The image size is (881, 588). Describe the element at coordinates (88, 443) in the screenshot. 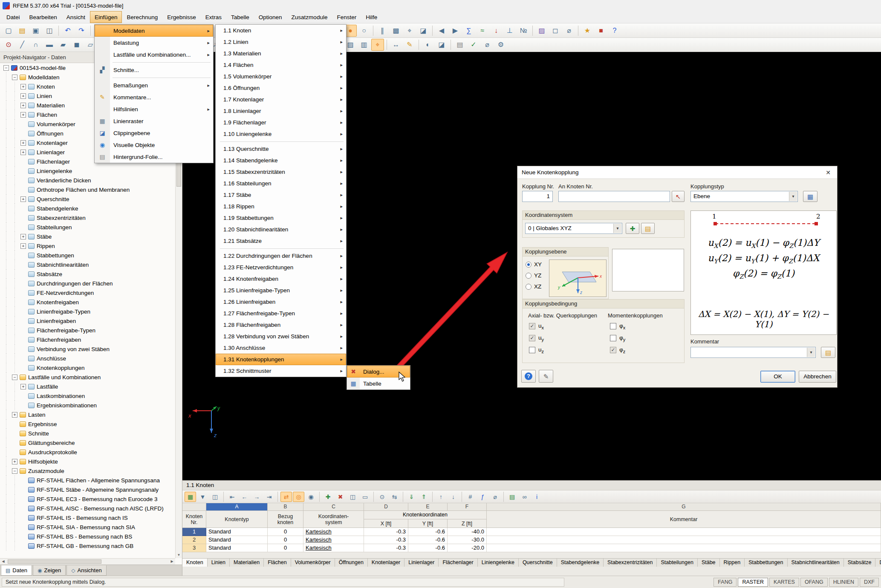

I see `tree-item-glättungsbereiche: Glättungsbereiche` at that location.